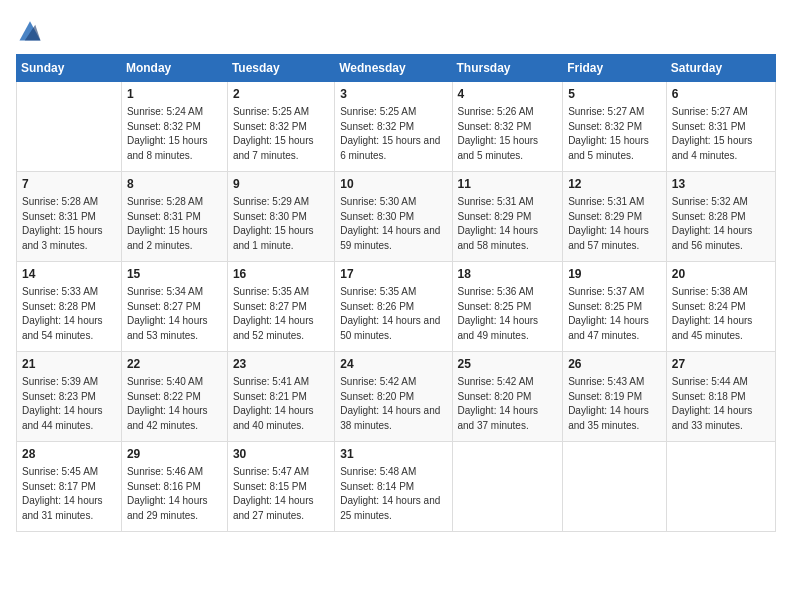 The width and height of the screenshot is (792, 612). What do you see at coordinates (281, 224) in the screenshot?
I see `day-info: Sunrise: 5:29 AMSunset: 8:30 PMDaylight:…` at bounding box center [281, 224].